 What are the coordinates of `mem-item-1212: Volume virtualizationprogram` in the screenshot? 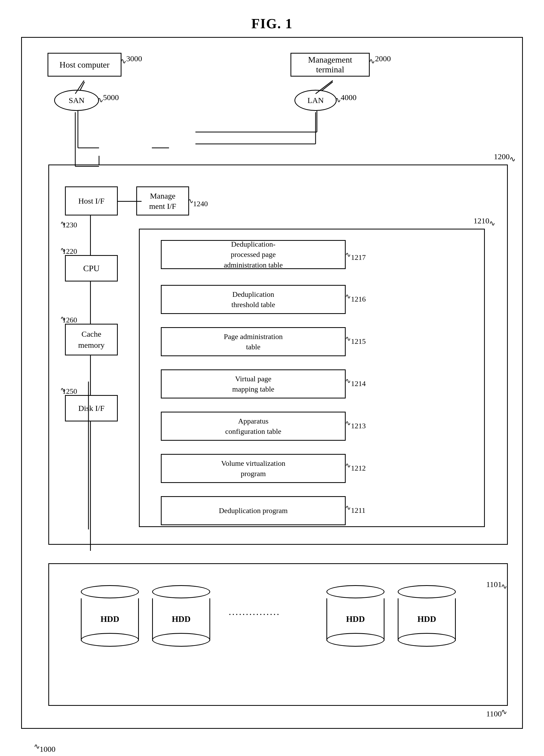 It's located at (253, 469).